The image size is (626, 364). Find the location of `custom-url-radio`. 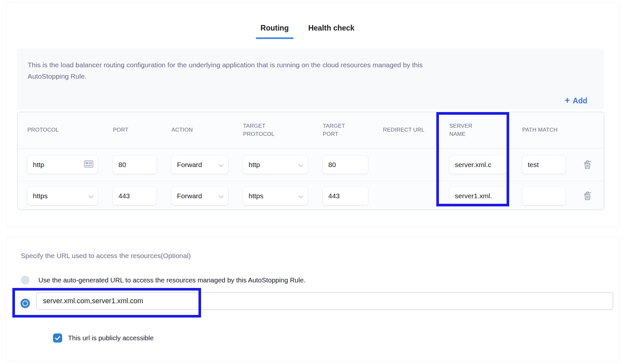

custom-url-radio is located at coordinates (25, 304).